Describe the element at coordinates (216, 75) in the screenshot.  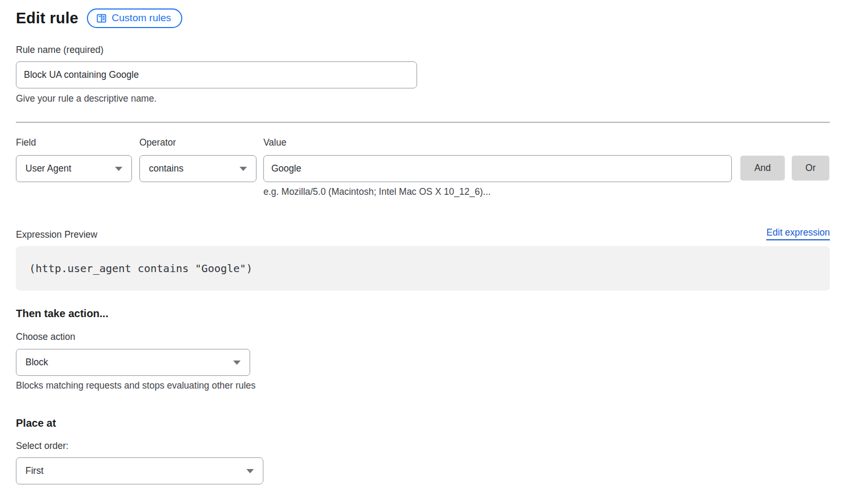
I see `rule-name-input` at that location.